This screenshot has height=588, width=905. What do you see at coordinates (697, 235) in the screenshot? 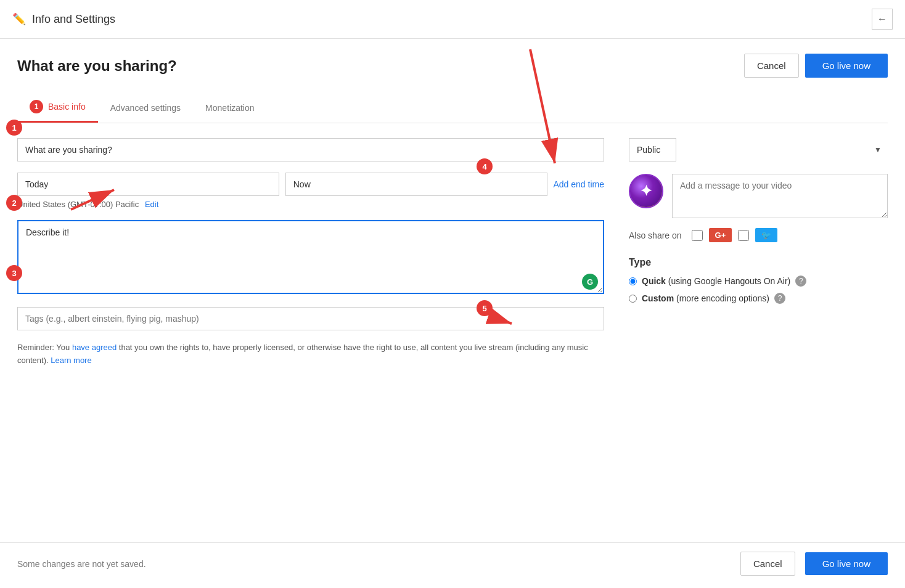
I see `gplus-checkbox` at bounding box center [697, 235].